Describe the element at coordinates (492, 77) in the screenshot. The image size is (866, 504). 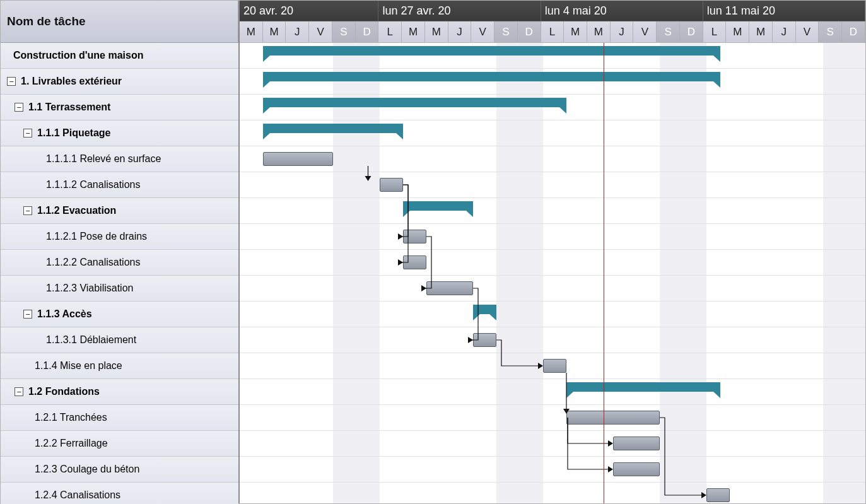
I see `summary-bar-livrables-ext` at that location.